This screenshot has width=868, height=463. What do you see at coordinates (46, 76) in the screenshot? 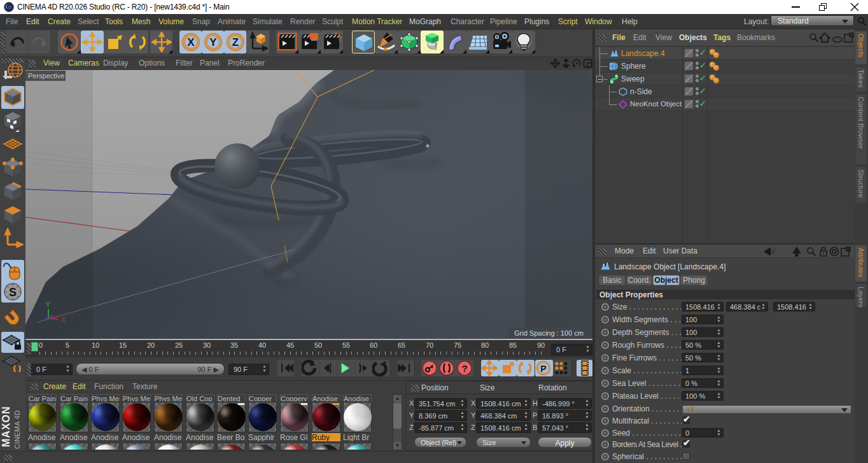
I see `svg-text: Perspective` at bounding box center [46, 76].